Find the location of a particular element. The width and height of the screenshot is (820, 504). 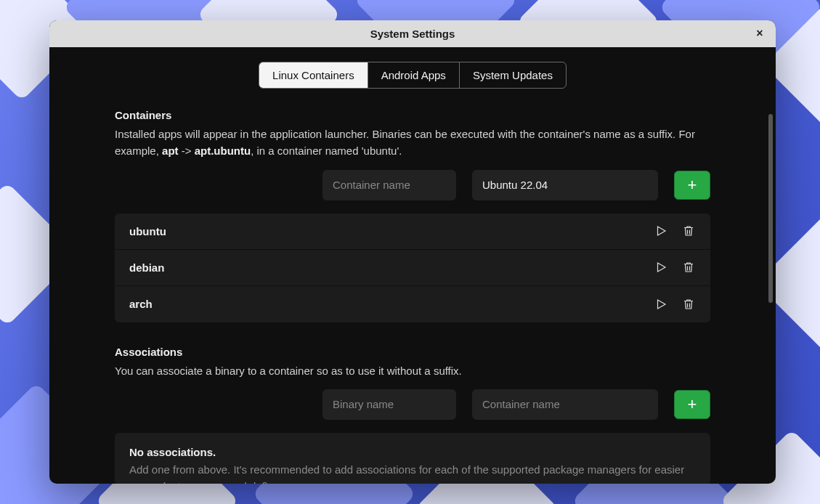

associations-heading: Associations is located at coordinates (413, 351).